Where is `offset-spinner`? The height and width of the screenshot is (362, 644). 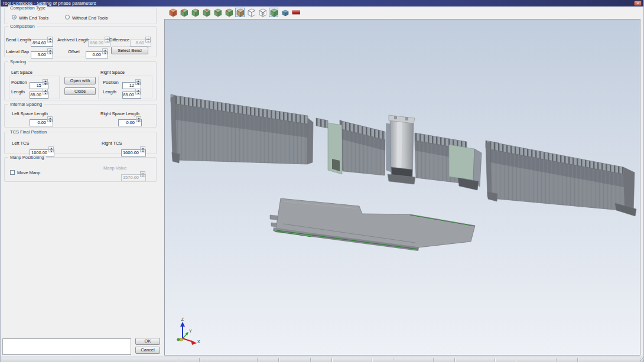
offset-spinner is located at coordinates (105, 51).